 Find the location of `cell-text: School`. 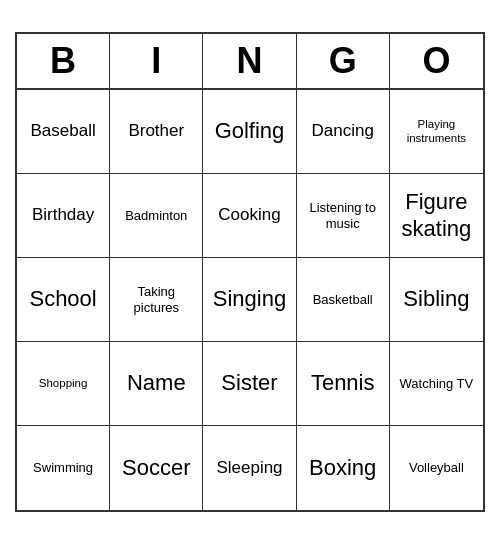

cell-text: School is located at coordinates (62, 299).